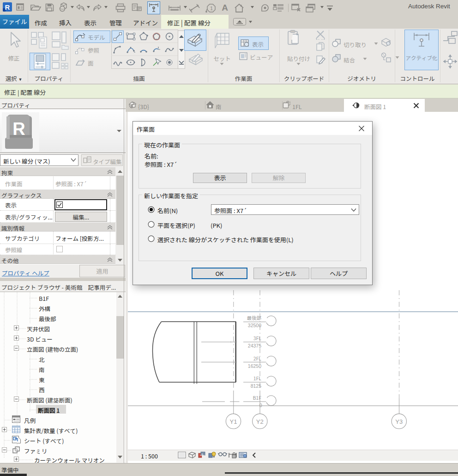 The height and width of the screenshot is (476, 458). What do you see at coordinates (258, 359) in the screenshot?
I see `svg-text: 2FL` at bounding box center [258, 359].